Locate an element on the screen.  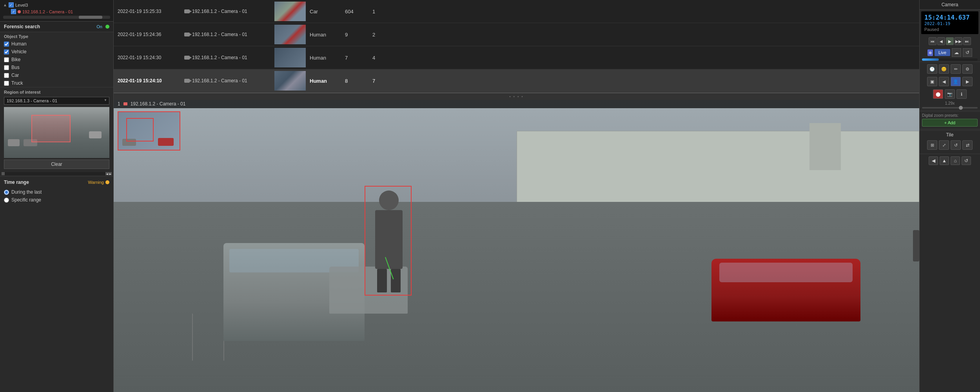
skip-forward-btn: ⏭ is located at coordinates (967, 41).